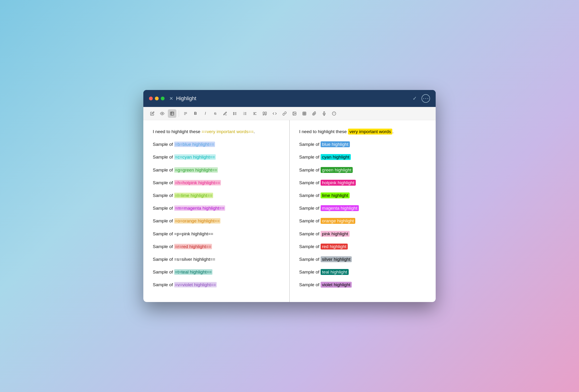 This screenshot has width=579, height=392. I want to click on preview-line-hotpink: Sample of hotpink highlight, so click(363, 183).